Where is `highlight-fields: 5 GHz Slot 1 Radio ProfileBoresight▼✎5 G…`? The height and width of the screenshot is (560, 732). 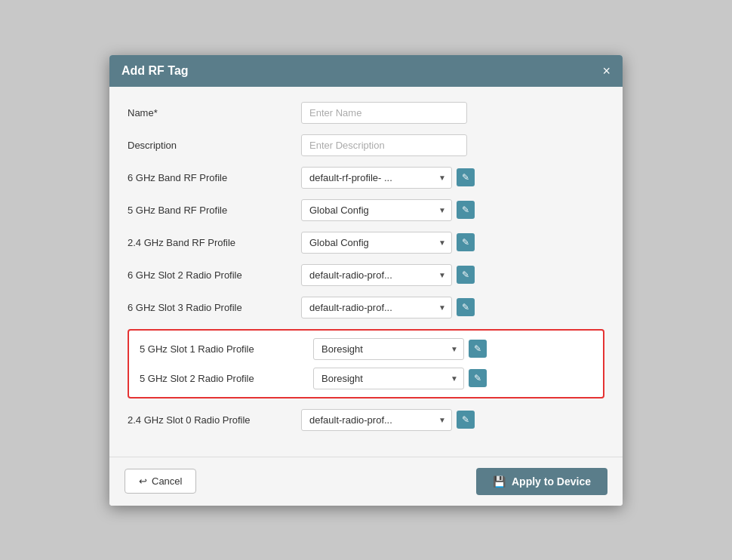
highlight-fields: 5 GHz Slot 1 Radio ProfileBoresight▼✎5 G… is located at coordinates (366, 364).